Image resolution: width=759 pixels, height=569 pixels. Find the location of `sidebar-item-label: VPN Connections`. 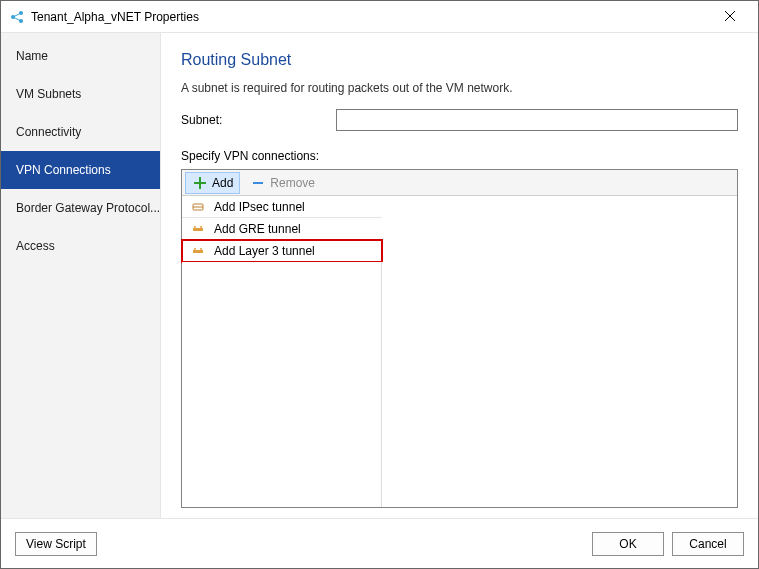

sidebar-item-label: VPN Connections is located at coordinates (64, 170).